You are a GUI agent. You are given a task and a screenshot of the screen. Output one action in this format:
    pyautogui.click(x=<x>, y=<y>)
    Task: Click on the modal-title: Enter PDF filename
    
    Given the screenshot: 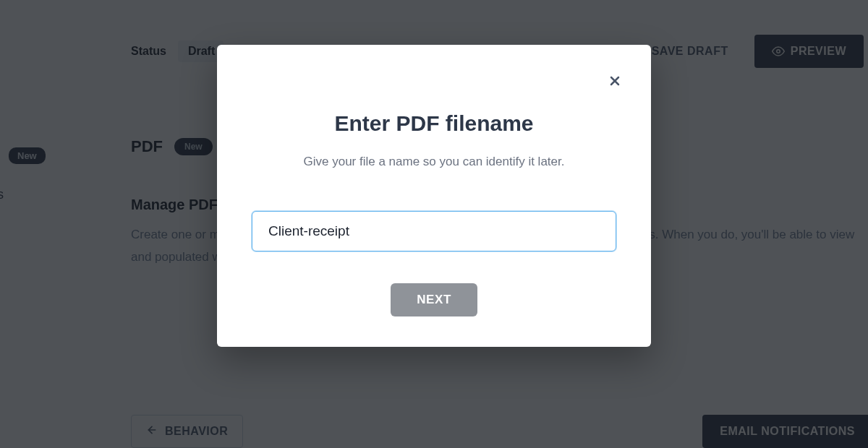 What is the action you would take?
    pyautogui.click(x=434, y=124)
    